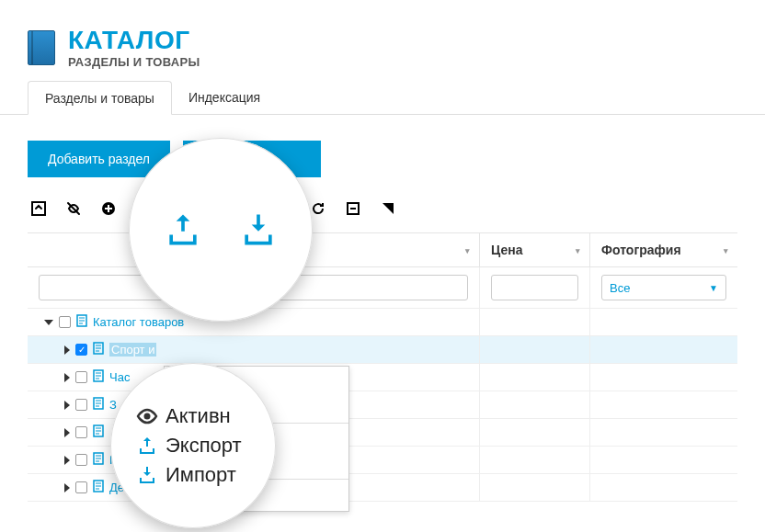 This screenshot has height=532, width=765. What do you see at coordinates (382, 154) in the screenshot?
I see `action-buttons: Добавить раздел` at bounding box center [382, 154].